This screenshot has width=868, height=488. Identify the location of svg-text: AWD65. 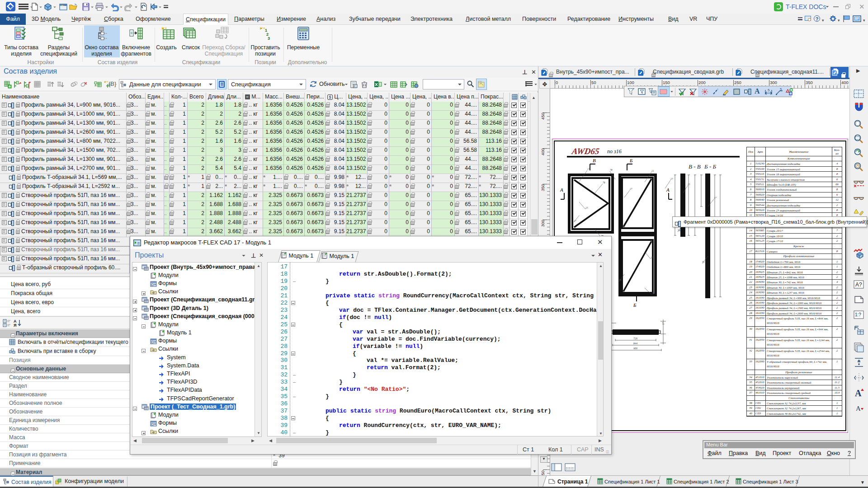
(586, 151).